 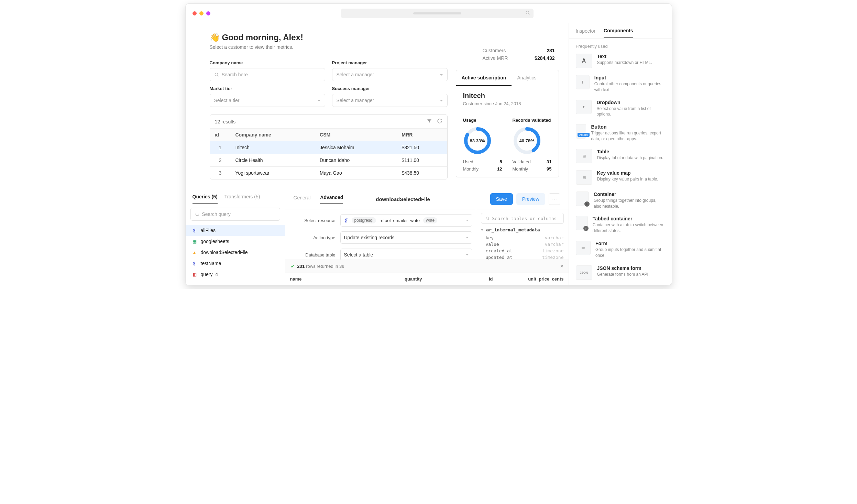 I want to click on table-row: 3 Yogi sportswear Maya Gao $438.50, so click(x=329, y=173).